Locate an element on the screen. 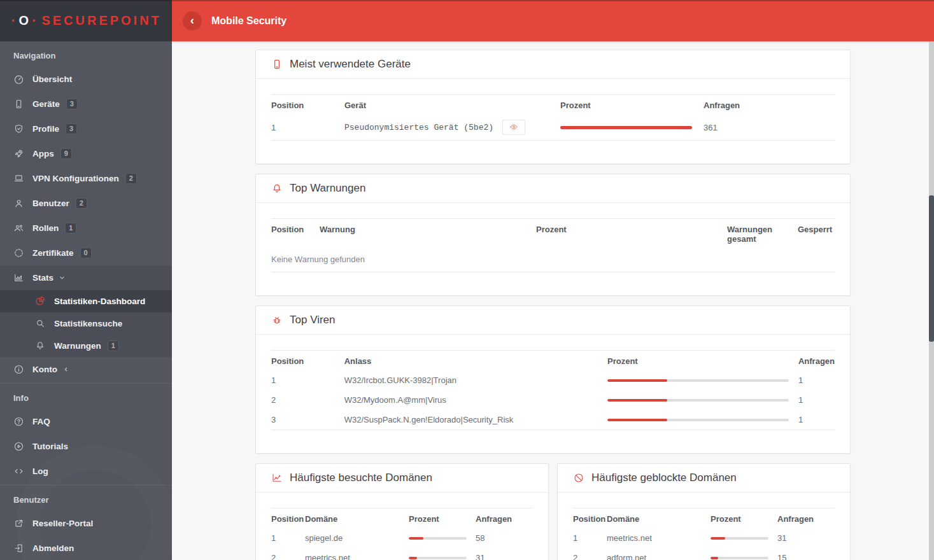 The height and width of the screenshot is (560, 934). sidebar-item-statistiken-dashboard: Statistiken-Dashboard is located at coordinates (86, 302).